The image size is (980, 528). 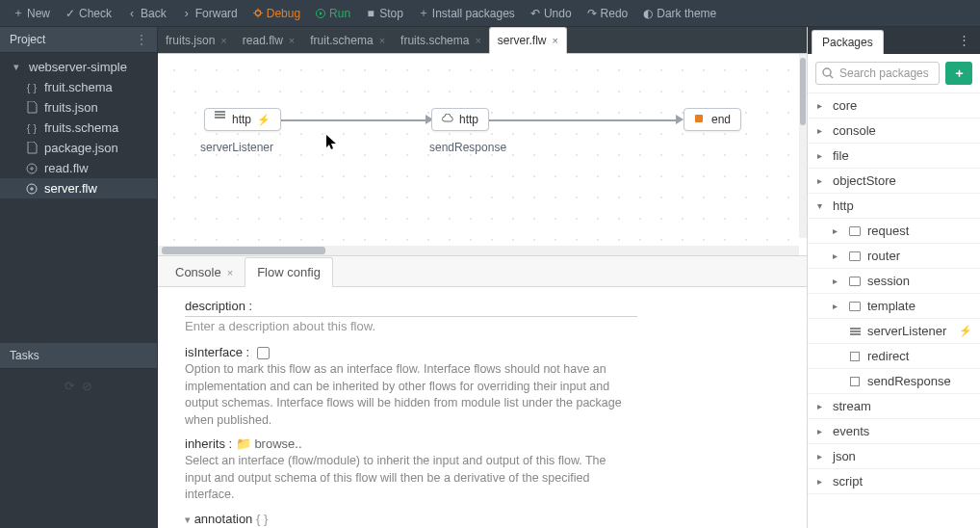 What do you see at coordinates (467, 13) in the screenshot?
I see `install-packages-button: ＋Install packages` at bounding box center [467, 13].